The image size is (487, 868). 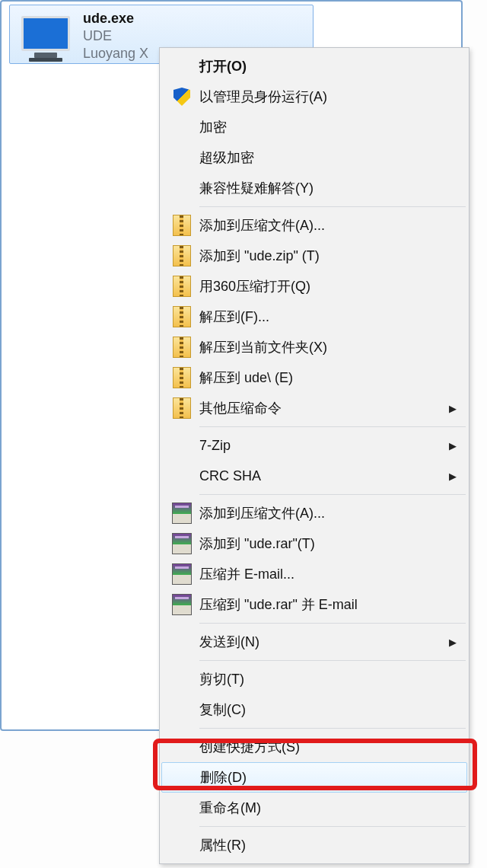 What do you see at coordinates (314, 544) in the screenshot?
I see `menu-rar-add-ude: 添加到 "ude.rar"(T)` at bounding box center [314, 544].